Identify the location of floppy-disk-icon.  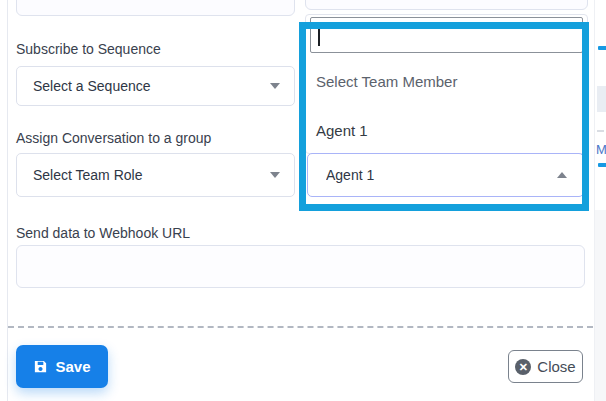
(40, 366).